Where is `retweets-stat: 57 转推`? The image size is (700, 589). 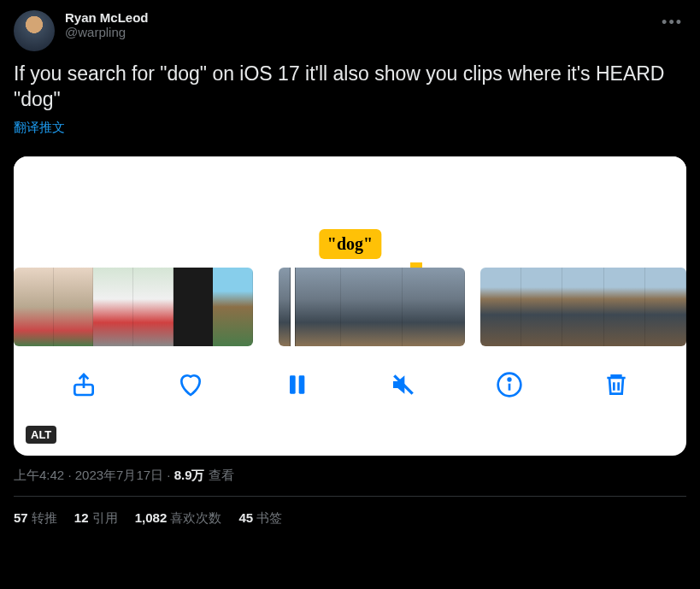
retweets-stat: 57 转推 is located at coordinates (36, 518).